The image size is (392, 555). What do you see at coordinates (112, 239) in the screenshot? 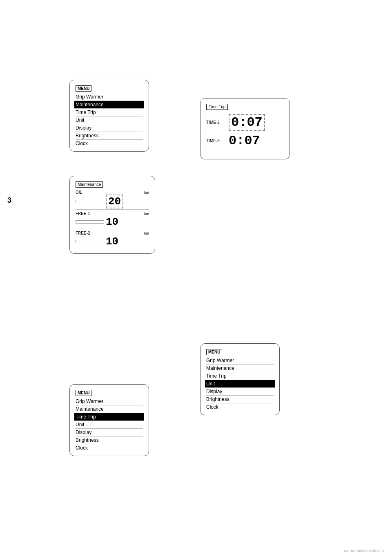
I see `maint-row-free2: FREE-2 km 10` at bounding box center [112, 239].